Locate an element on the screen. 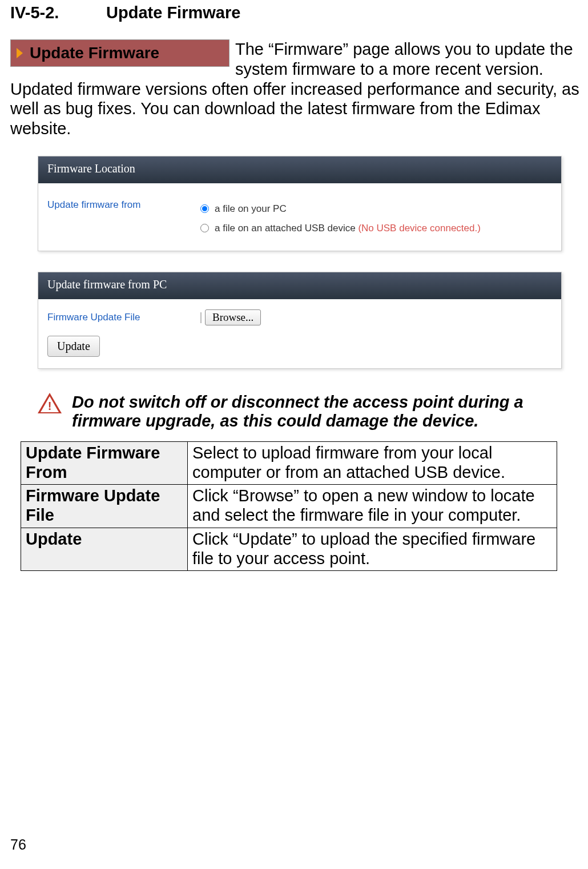 This screenshot has width=588, height=869. section-title-text: Update Firmware is located at coordinates (174, 13).